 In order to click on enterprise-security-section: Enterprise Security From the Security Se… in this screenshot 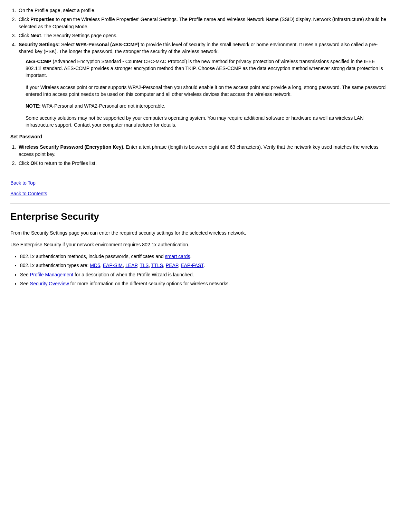, I will do `click(200, 248)`.